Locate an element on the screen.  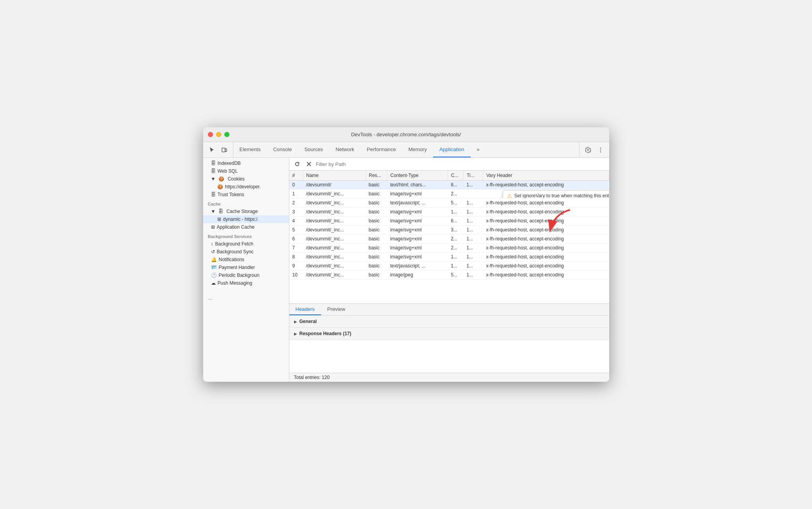
table-row: 9/devsummit/_inc...basictext/javascript;… is located at coordinates (449, 266).